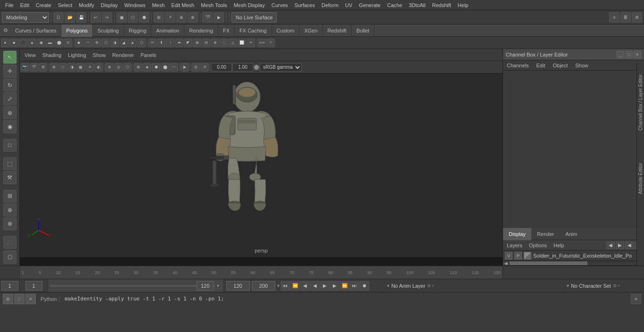 This screenshot has width=644, height=332. I want to click on tool-settings-button: ⚙, so click(637, 17).